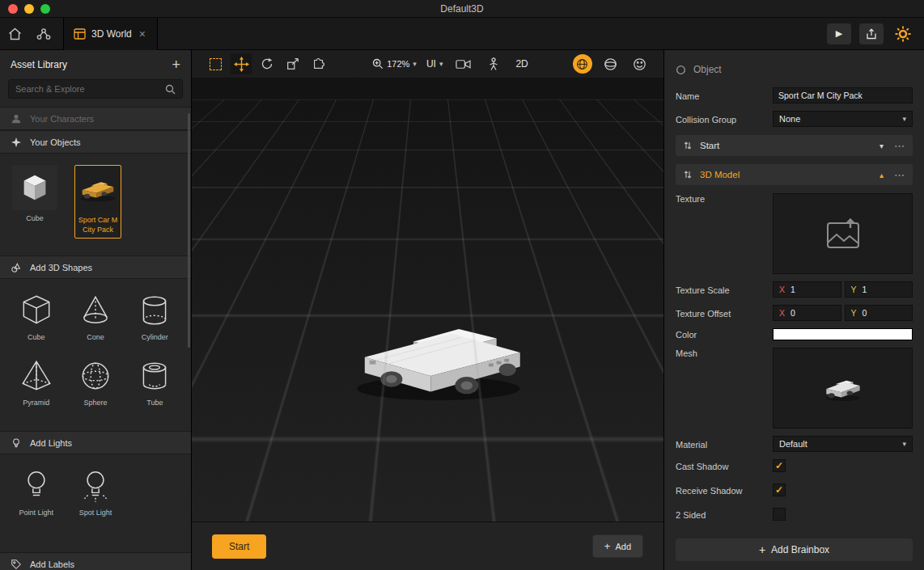 Image resolution: width=924 pixels, height=570 pixels. Describe the element at coordinates (865, 289) in the screenshot. I see `texture-scale-y-value: 1` at that location.